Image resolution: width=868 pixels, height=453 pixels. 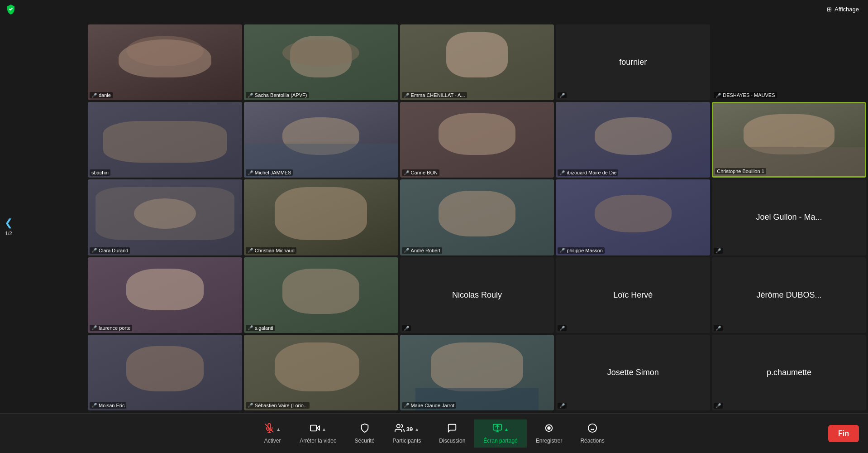 I want to click on video-cell-andre: 🎤 André Robert, so click(x=477, y=217).